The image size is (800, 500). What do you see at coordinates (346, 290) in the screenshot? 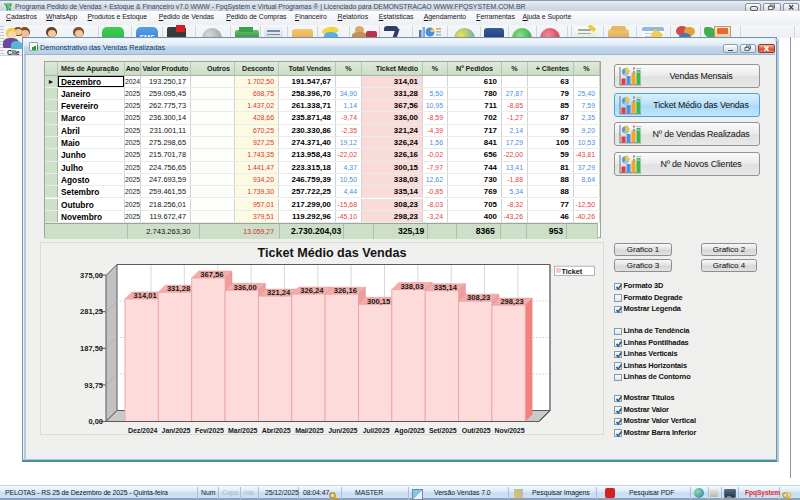
I see `svg-text: 326,16` at bounding box center [346, 290].